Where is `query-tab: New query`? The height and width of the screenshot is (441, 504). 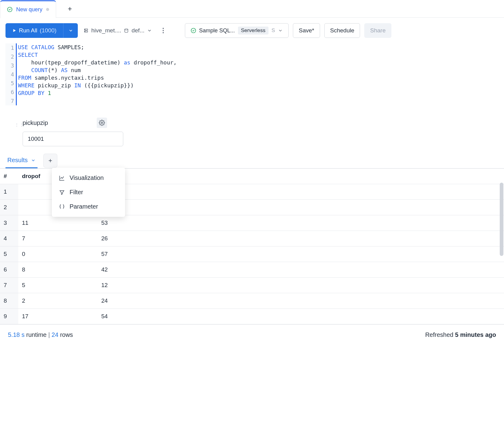 query-tab: New query is located at coordinates (28, 9).